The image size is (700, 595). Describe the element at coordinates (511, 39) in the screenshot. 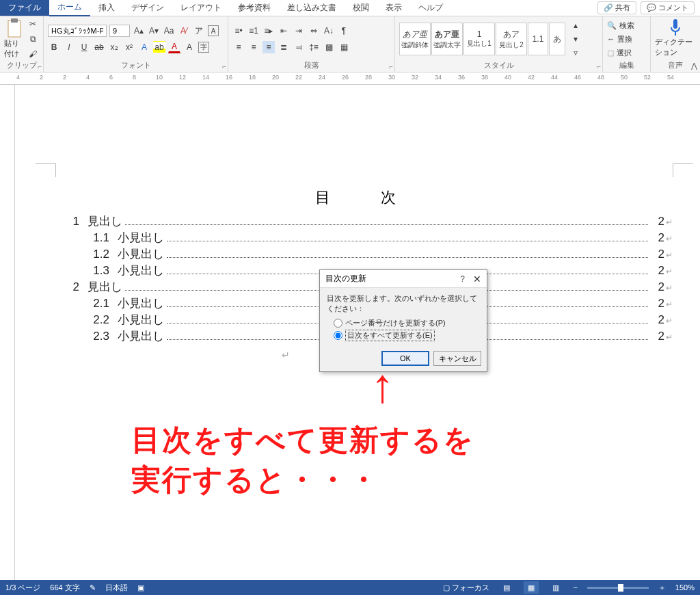

I see `style-heading2: あア見出し2` at that location.